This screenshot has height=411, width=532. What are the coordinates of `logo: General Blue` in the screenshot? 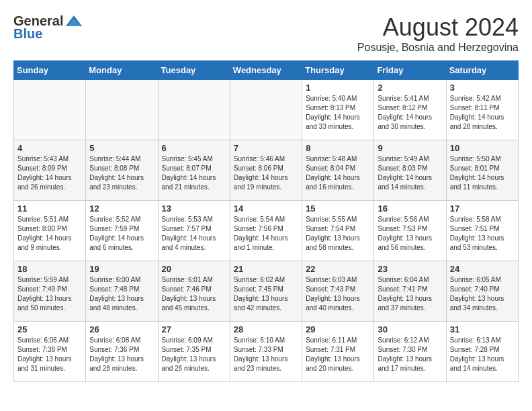 It's located at (48, 28).